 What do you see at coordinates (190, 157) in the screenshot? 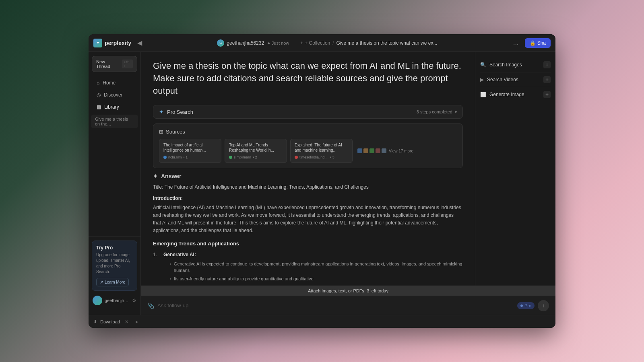
I see `source-meta-1: ncbi.nlm • 1` at bounding box center [190, 157].